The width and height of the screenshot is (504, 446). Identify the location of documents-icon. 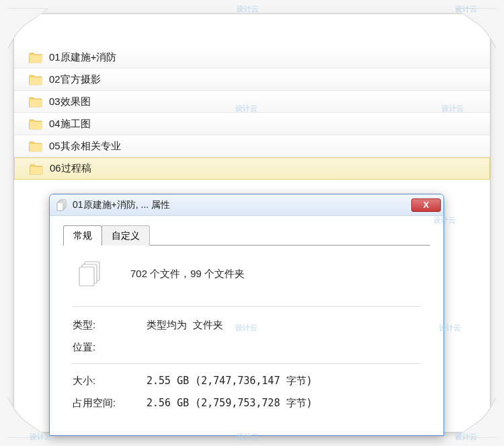
(62, 205).